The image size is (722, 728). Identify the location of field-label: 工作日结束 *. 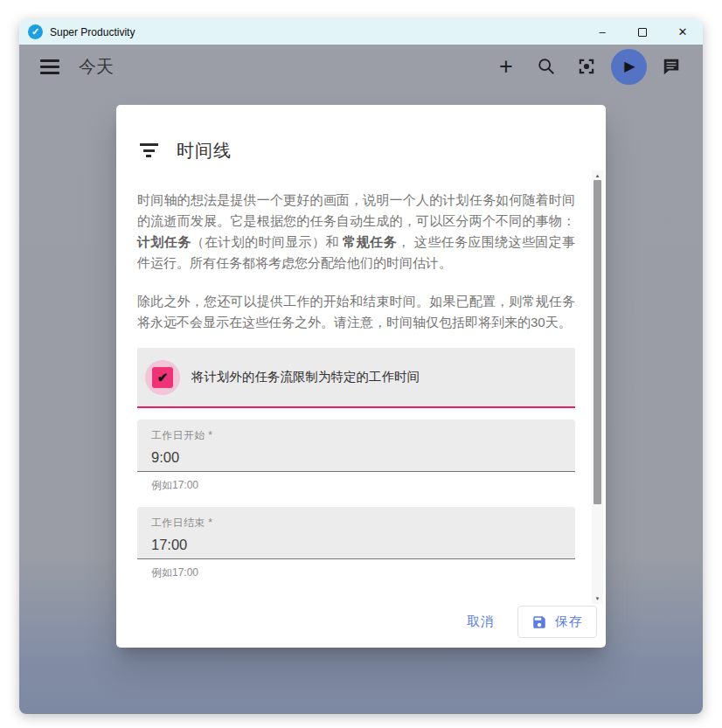
(357, 523).